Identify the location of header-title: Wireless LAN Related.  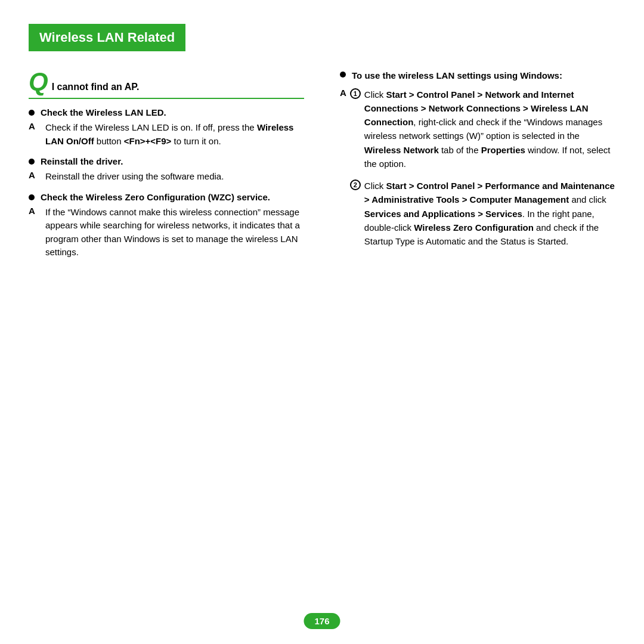
(107, 37).